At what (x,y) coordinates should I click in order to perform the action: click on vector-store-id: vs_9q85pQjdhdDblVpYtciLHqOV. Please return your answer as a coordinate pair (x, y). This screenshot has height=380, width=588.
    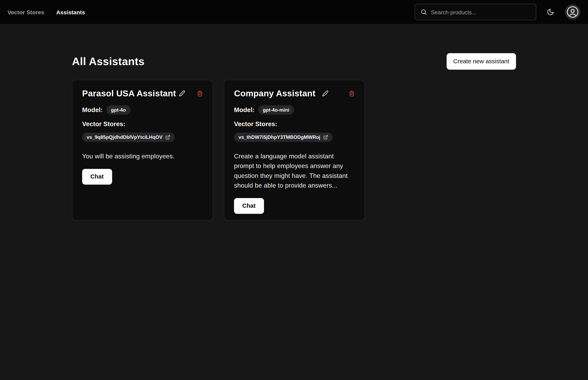
    Looking at the image, I should click on (125, 137).